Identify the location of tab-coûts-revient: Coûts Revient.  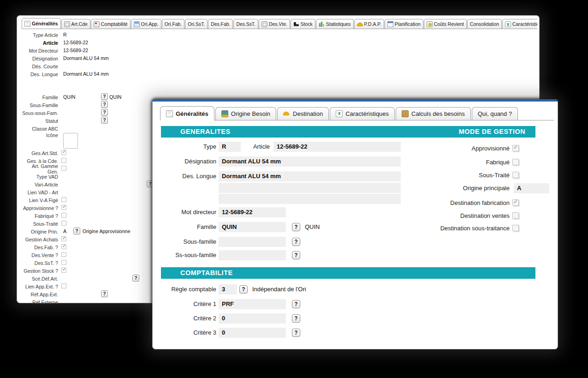
(445, 24).